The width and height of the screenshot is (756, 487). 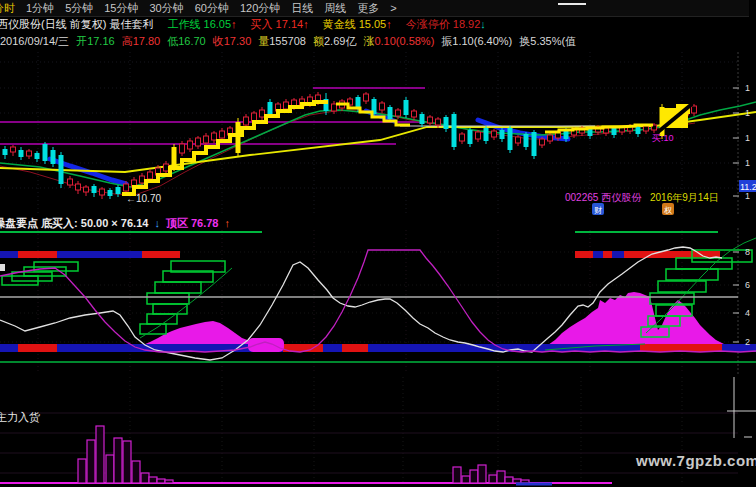 What do you see at coordinates (40, 8) in the screenshot?
I see `menu-item-1: 1分钟` at bounding box center [40, 8].